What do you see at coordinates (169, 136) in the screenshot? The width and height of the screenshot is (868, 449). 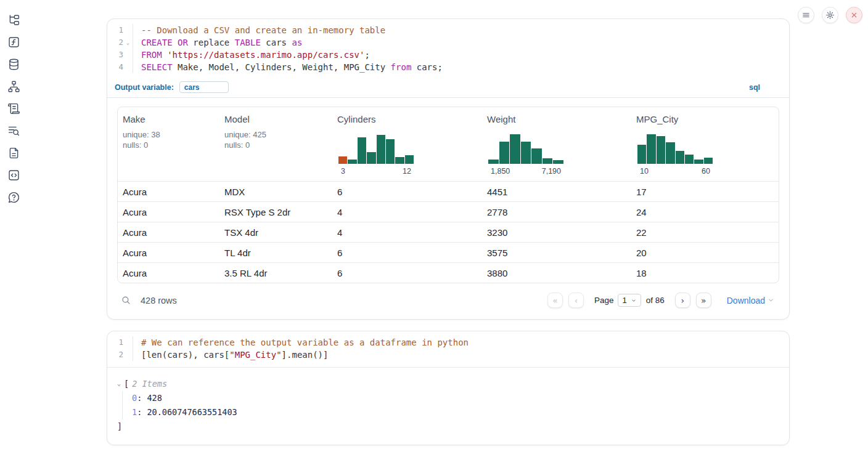 I see `stat-line: unique: 38` at bounding box center [169, 136].